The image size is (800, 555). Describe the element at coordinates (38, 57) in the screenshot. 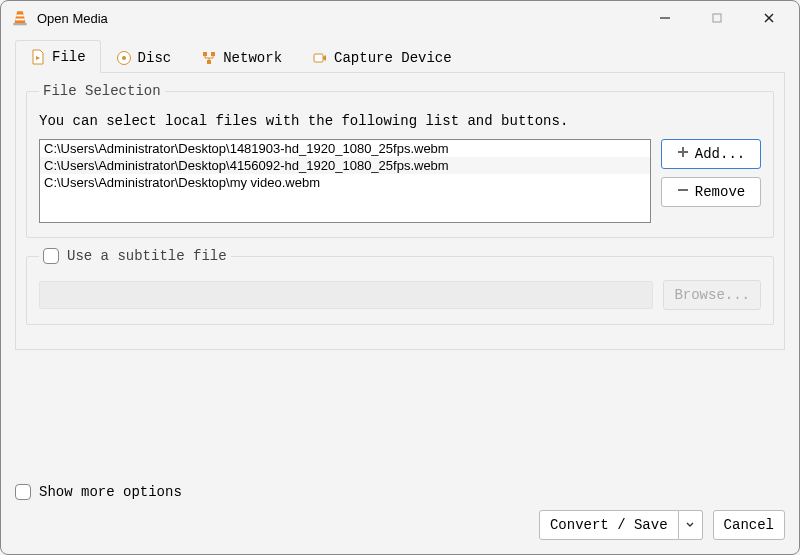

I see `file-icon` at that location.